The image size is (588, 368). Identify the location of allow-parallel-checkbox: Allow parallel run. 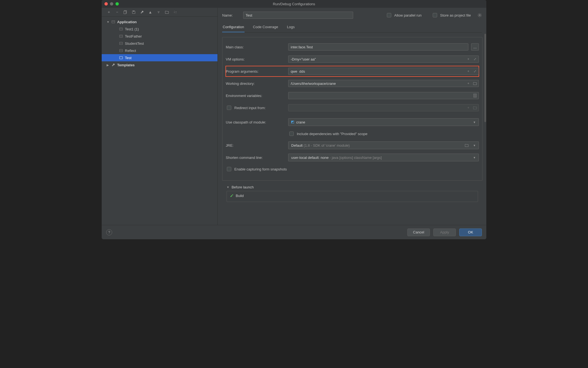
(404, 15).